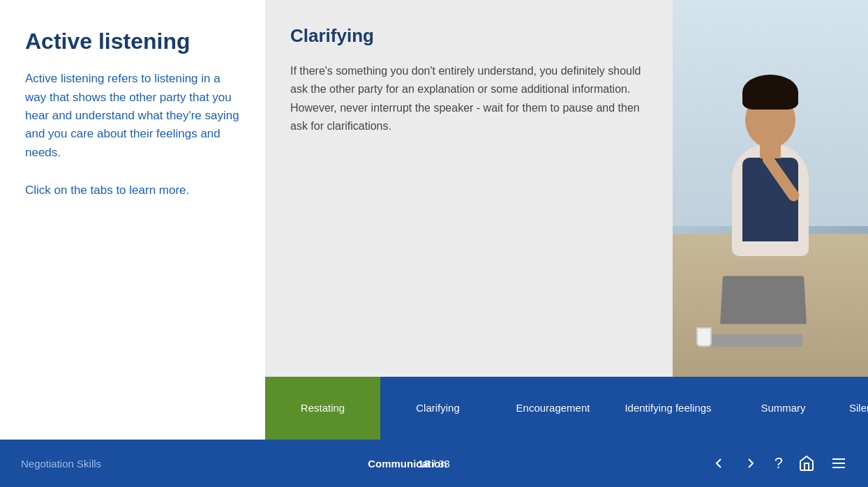 This screenshot has width=868, height=487. I want to click on tab-restating: Restating, so click(322, 408).